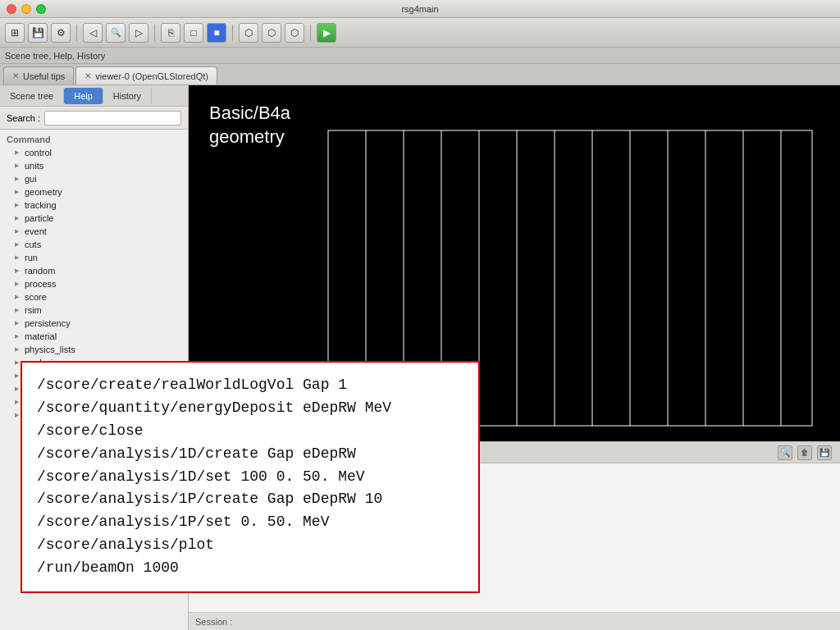 This screenshot has height=630, width=840. Describe the element at coordinates (94, 153) in the screenshot. I see `command-item-control: control` at that location.